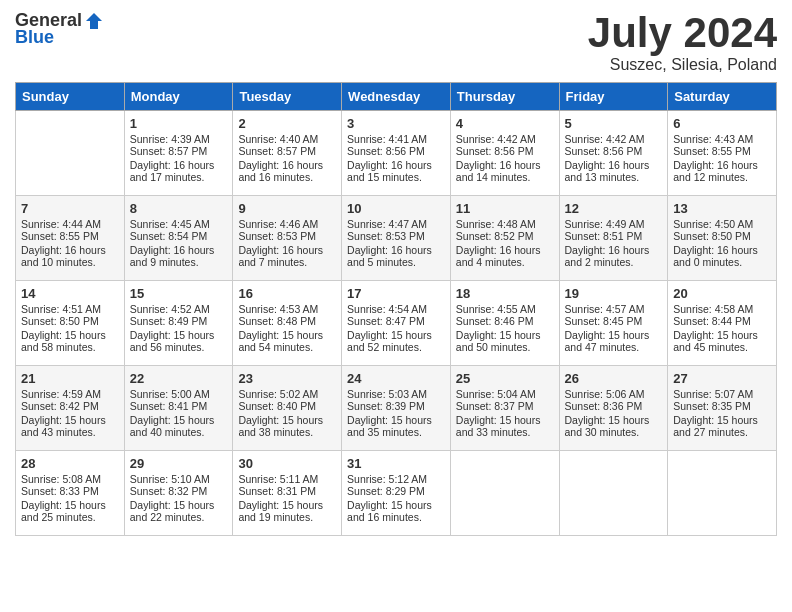 The width and height of the screenshot is (792, 612). What do you see at coordinates (396, 464) in the screenshot?
I see `day-number: 31` at bounding box center [396, 464].